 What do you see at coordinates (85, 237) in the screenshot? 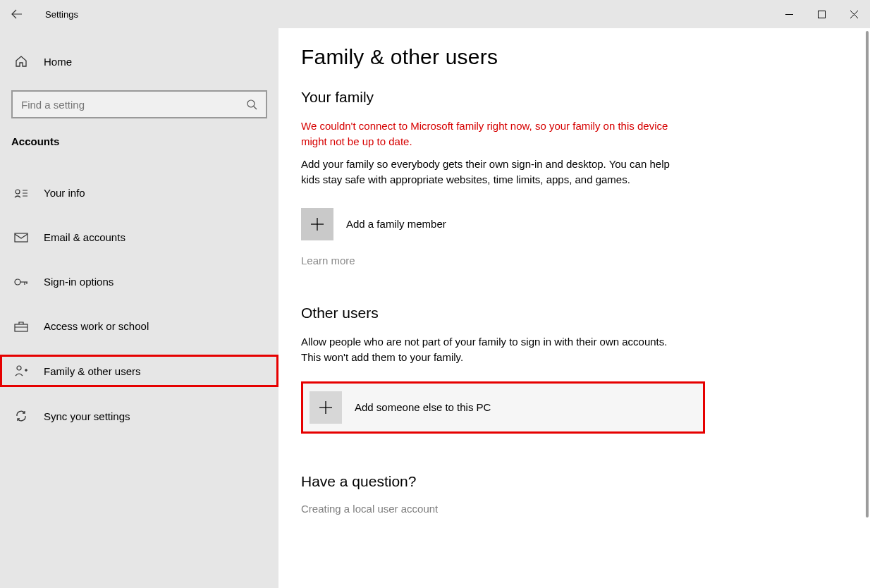
I see `nav-label: Email & accounts` at bounding box center [85, 237].